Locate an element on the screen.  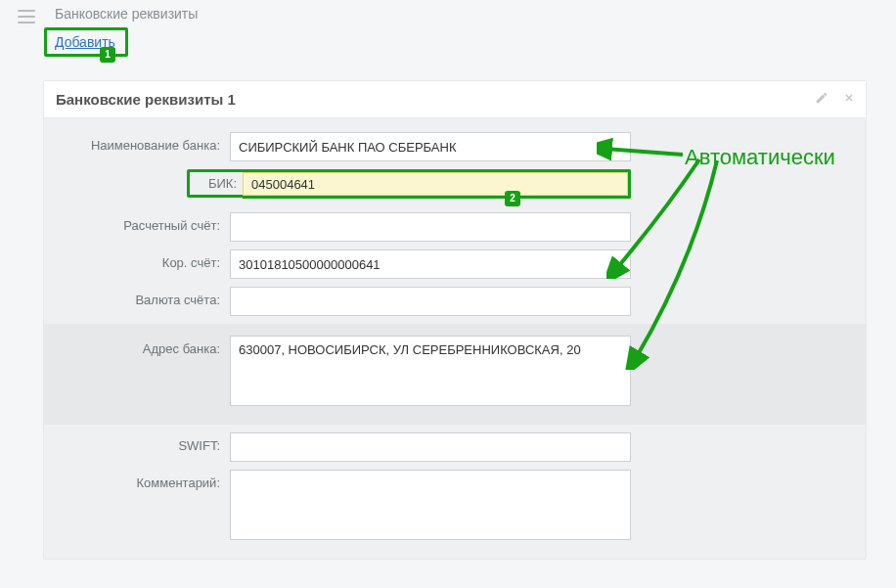
edit-icon is located at coordinates (822, 98).